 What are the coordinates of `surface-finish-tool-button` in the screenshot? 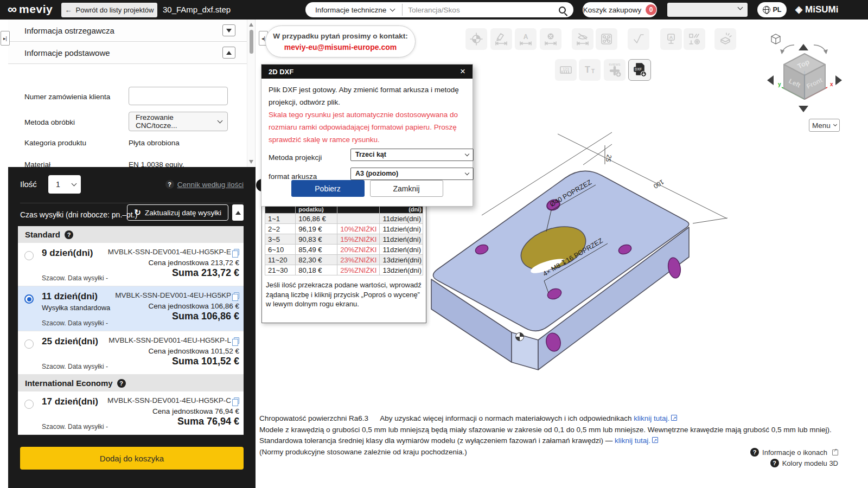 It's located at (607, 39).